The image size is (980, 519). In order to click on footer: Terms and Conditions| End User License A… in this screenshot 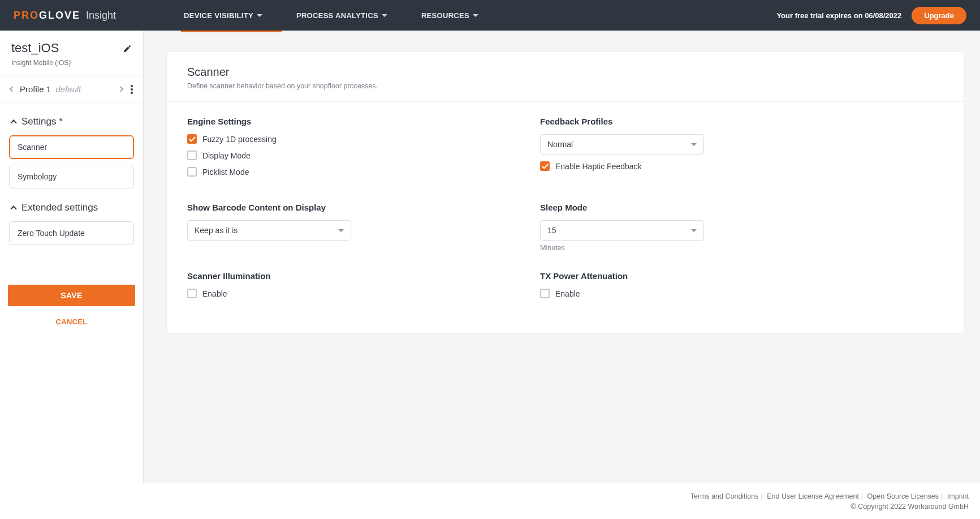, I will do `click(490, 501)`.